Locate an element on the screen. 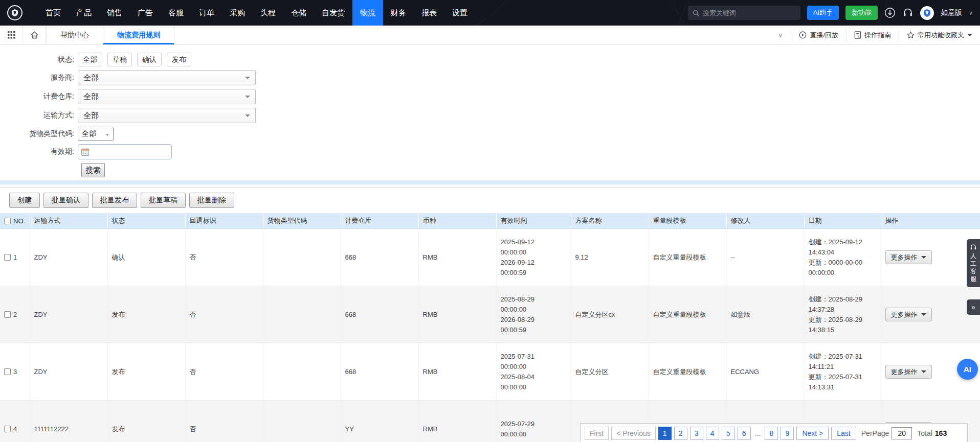 The height and width of the screenshot is (442, 980). nav-item-6: 采购 is located at coordinates (237, 13).